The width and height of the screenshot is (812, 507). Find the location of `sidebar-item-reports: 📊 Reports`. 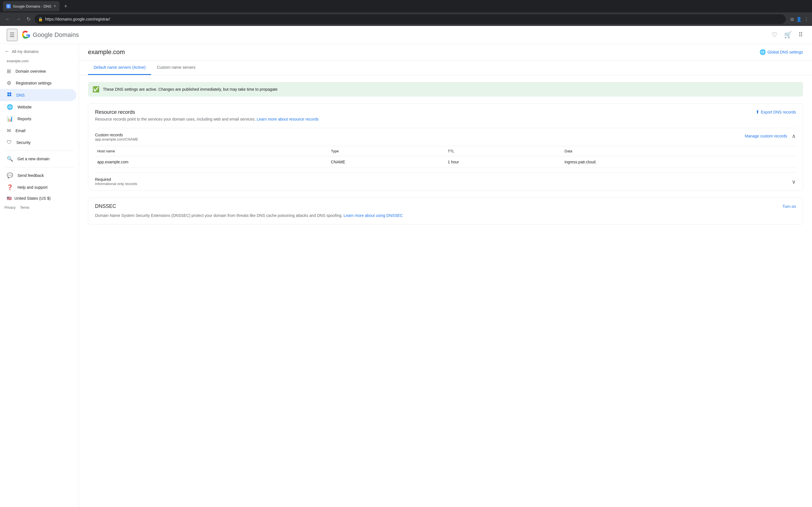

sidebar-item-reports: 📊 Reports is located at coordinates (38, 119).